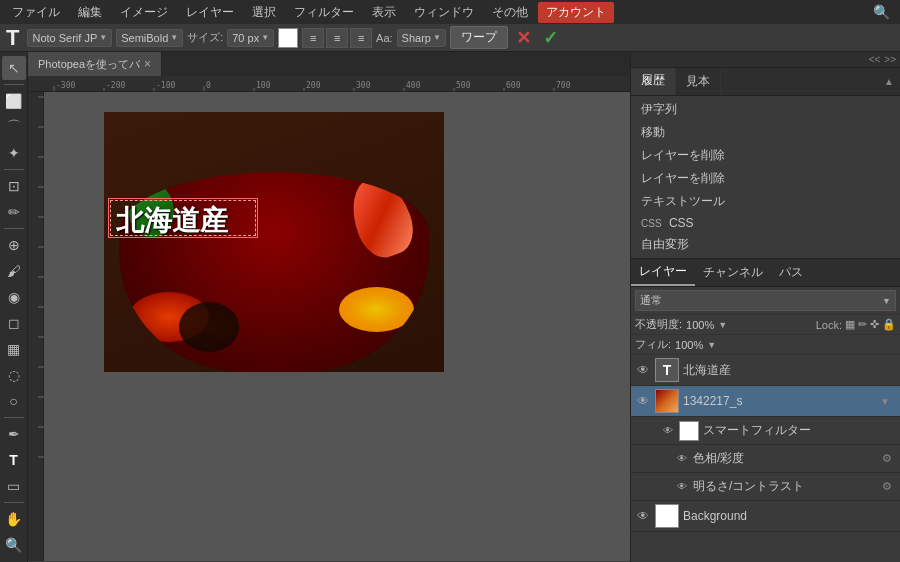  I want to click on tool-gradient: ▦, so click(14, 349).